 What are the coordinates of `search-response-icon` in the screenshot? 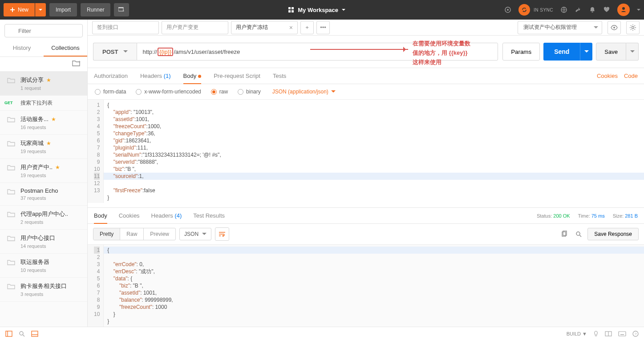 It's located at (579, 234).